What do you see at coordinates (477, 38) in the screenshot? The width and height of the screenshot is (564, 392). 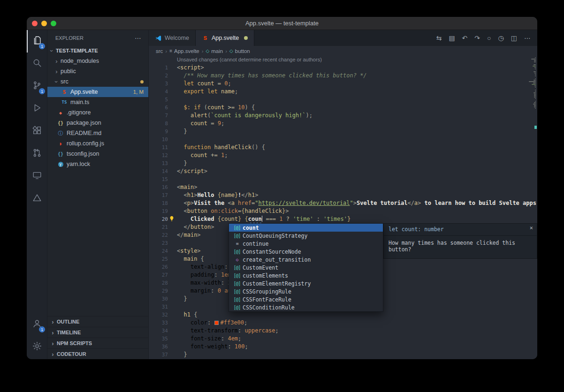 I see `next-change-icon: ↷` at bounding box center [477, 38].